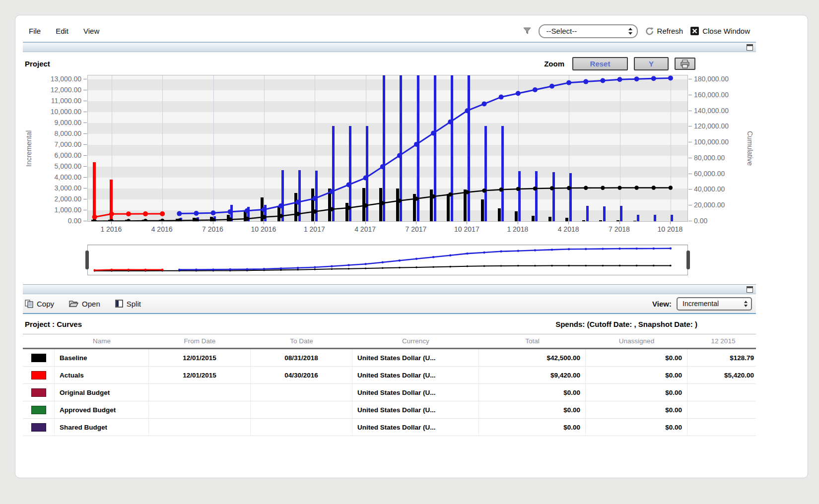  What do you see at coordinates (416, 341) in the screenshot?
I see `table-header-currency: Currency` at bounding box center [416, 341].